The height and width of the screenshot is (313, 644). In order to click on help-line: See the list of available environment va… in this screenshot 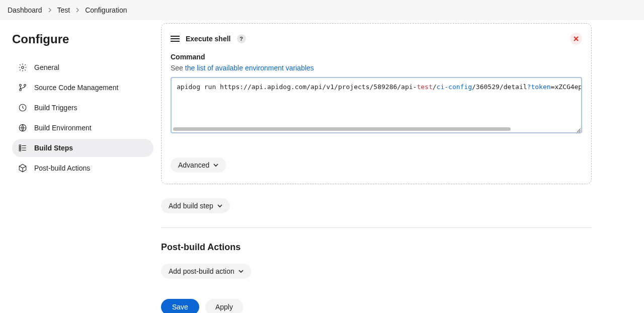, I will do `click(376, 68)`.